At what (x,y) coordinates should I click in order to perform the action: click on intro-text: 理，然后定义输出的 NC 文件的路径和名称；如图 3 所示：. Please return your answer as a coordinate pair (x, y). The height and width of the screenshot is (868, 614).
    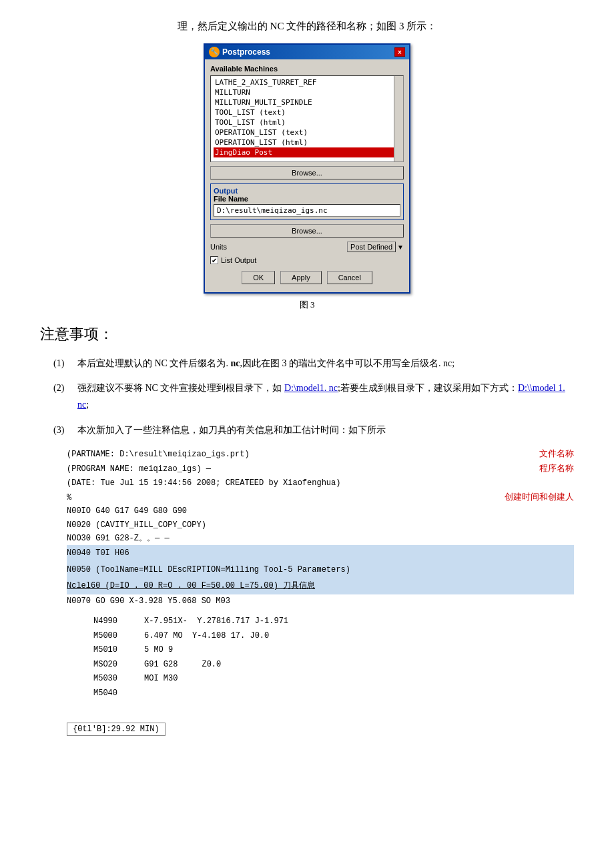
    Looking at the image, I should click on (307, 27).